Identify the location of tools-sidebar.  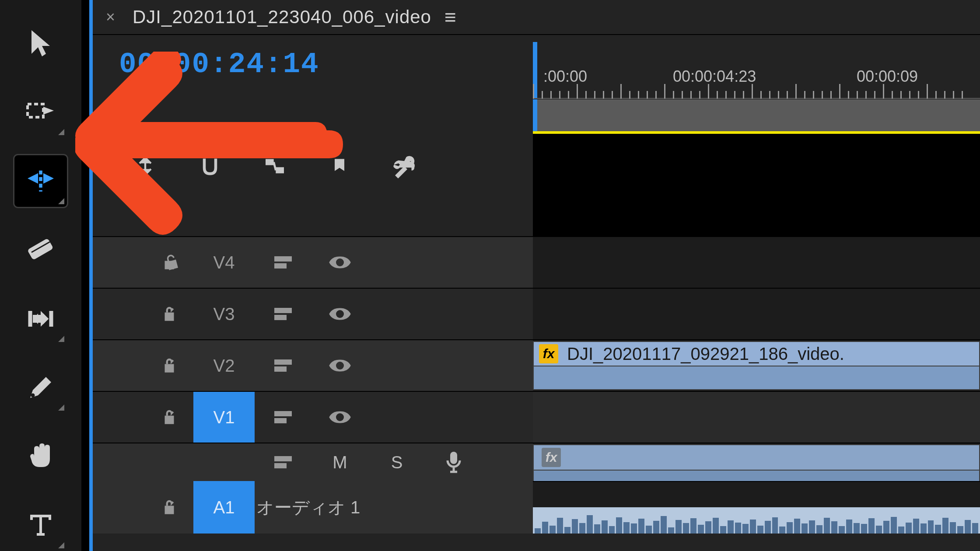
(41, 276).